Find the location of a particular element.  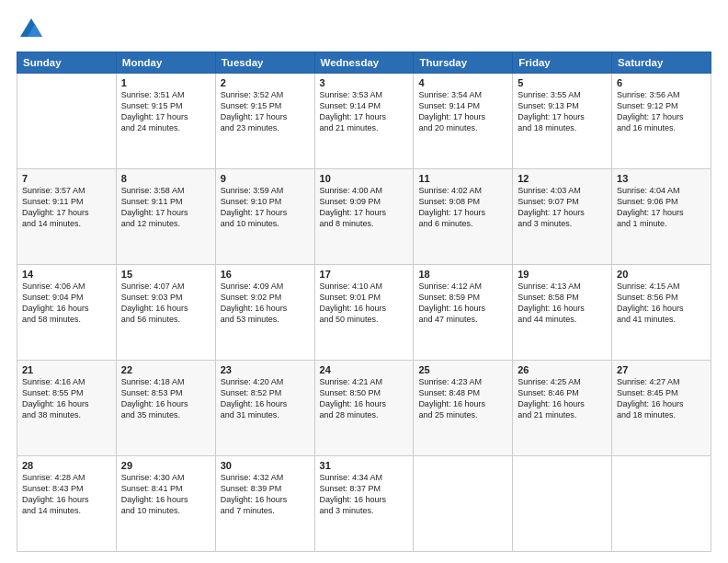

day-cell: 4Sunrise: 3:54 AM Sunset: 9:14 PM Daylig… is located at coordinates (463, 121).